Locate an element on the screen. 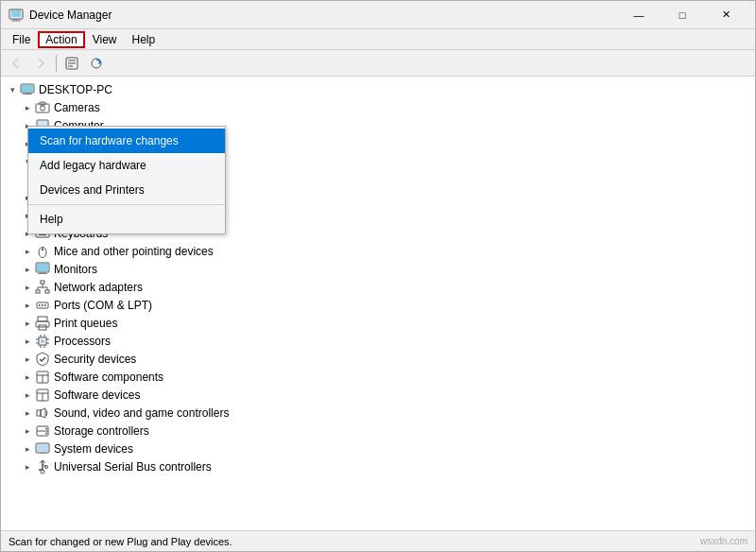 The height and width of the screenshot is (552, 756). monitor-icon is located at coordinates (43, 269).